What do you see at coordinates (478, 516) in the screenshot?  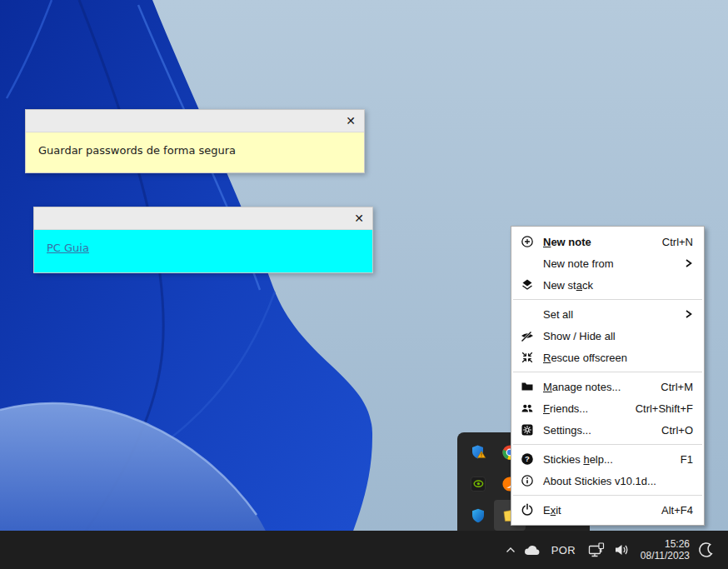 I see `defender-shield-icon` at bounding box center [478, 516].